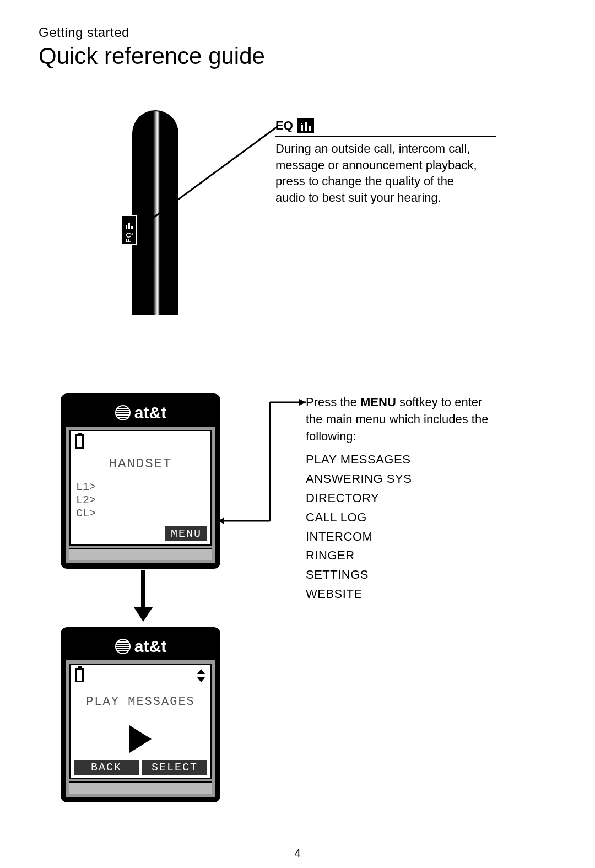  Describe the element at coordinates (140, 739) in the screenshot. I see `play-icon` at that location.